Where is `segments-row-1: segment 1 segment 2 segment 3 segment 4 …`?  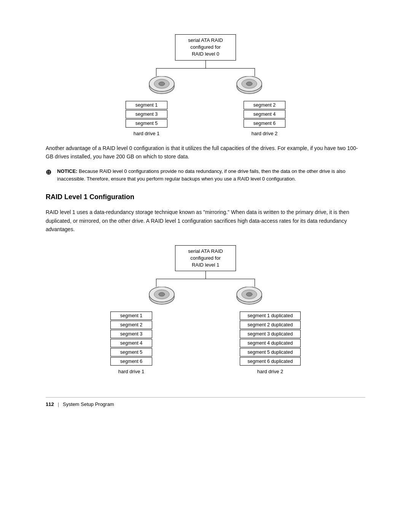 segments-row-1: segment 1 segment 2 segment 3 segment 4 … is located at coordinates (206, 343).